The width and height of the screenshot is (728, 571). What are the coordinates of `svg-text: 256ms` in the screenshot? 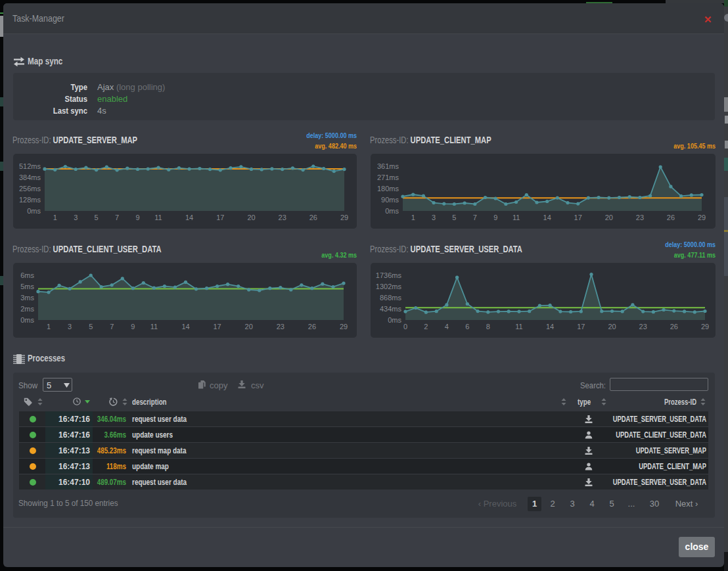 It's located at (30, 189).